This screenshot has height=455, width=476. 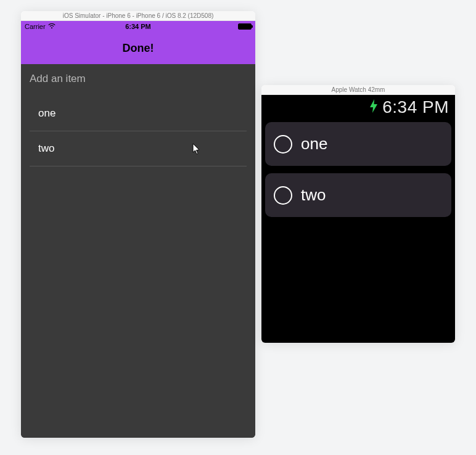 I want to click on watch-item-label: two, so click(x=313, y=195).